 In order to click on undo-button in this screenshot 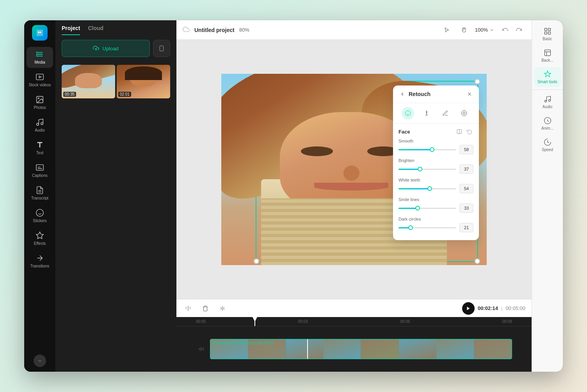, I will do `click(505, 30)`.